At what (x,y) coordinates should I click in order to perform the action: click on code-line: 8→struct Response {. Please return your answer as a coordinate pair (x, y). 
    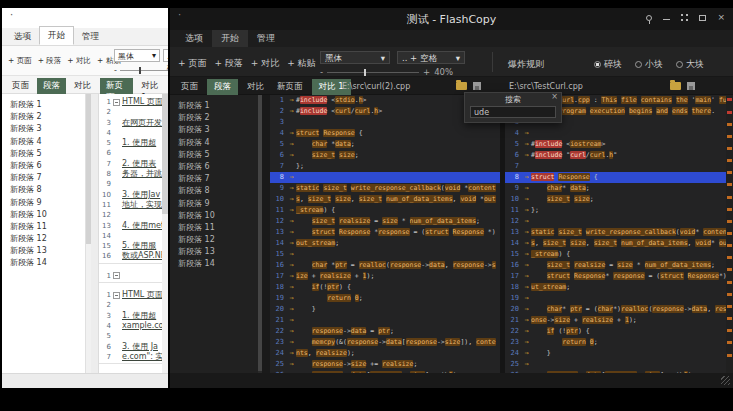
    Looking at the image, I should click on (616, 178).